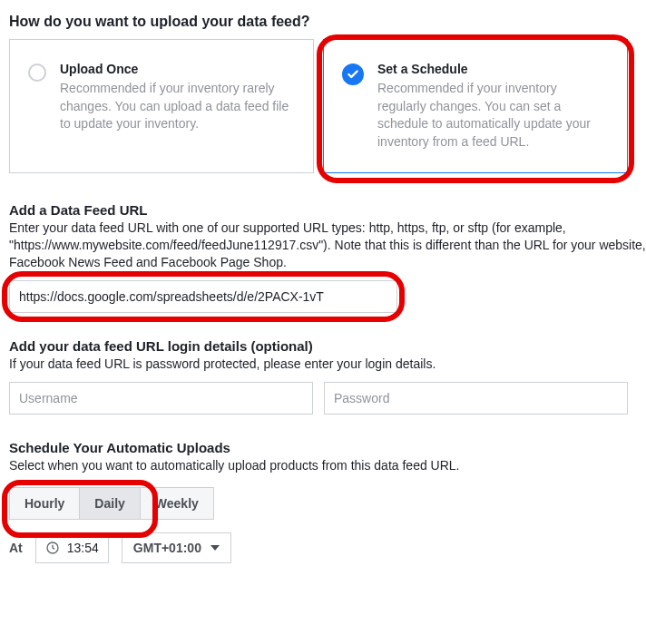 The width and height of the screenshot is (646, 644). What do you see at coordinates (83, 548) in the screenshot?
I see `time-value: 13:54` at bounding box center [83, 548].